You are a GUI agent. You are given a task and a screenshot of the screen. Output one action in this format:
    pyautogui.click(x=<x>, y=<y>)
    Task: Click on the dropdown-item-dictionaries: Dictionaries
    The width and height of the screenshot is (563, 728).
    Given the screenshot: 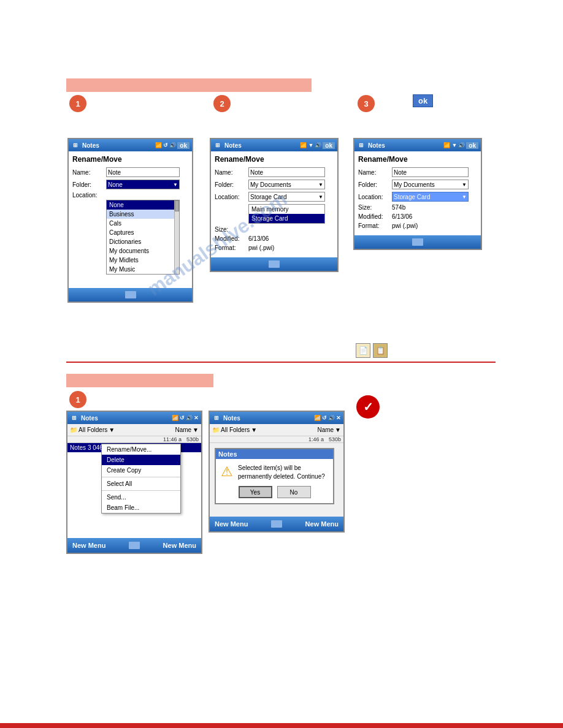 What is the action you would take?
    pyautogui.click(x=143, y=241)
    